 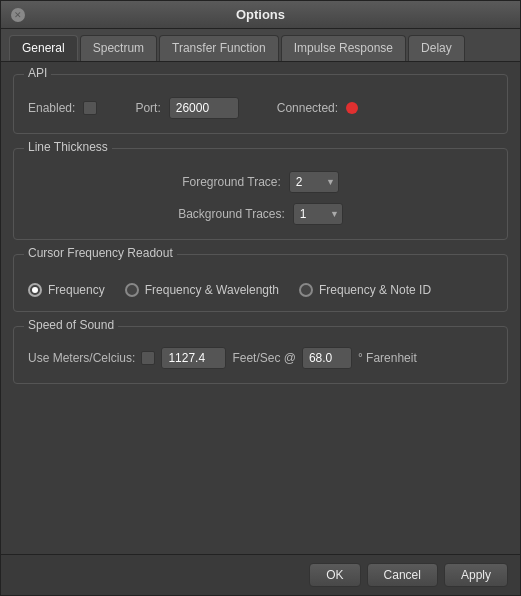 What do you see at coordinates (344, 48) in the screenshot?
I see `tab-impulse-response: Impulse Response` at bounding box center [344, 48].